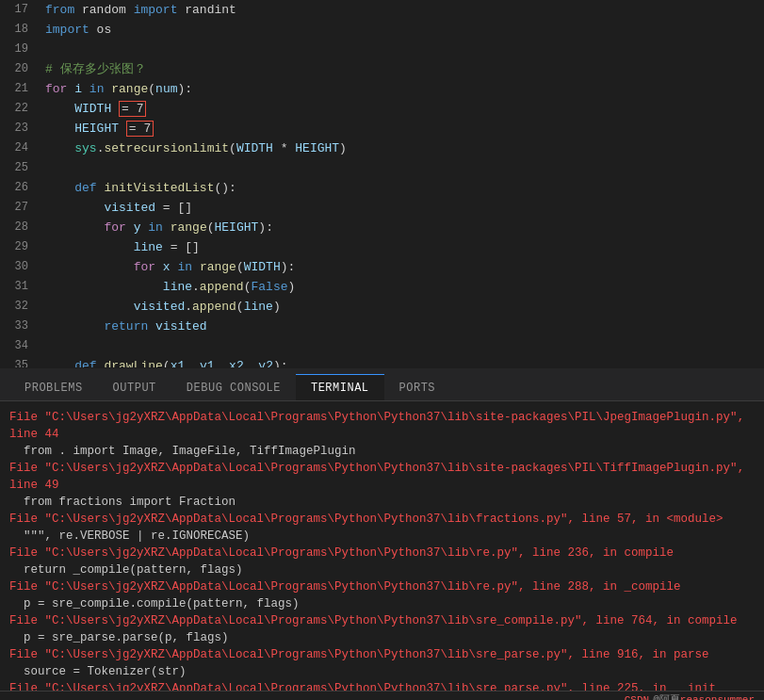 This screenshot has height=700, width=764. What do you see at coordinates (382, 89) in the screenshot?
I see `code-line-21: 21 for i in range(num):` at bounding box center [382, 89].